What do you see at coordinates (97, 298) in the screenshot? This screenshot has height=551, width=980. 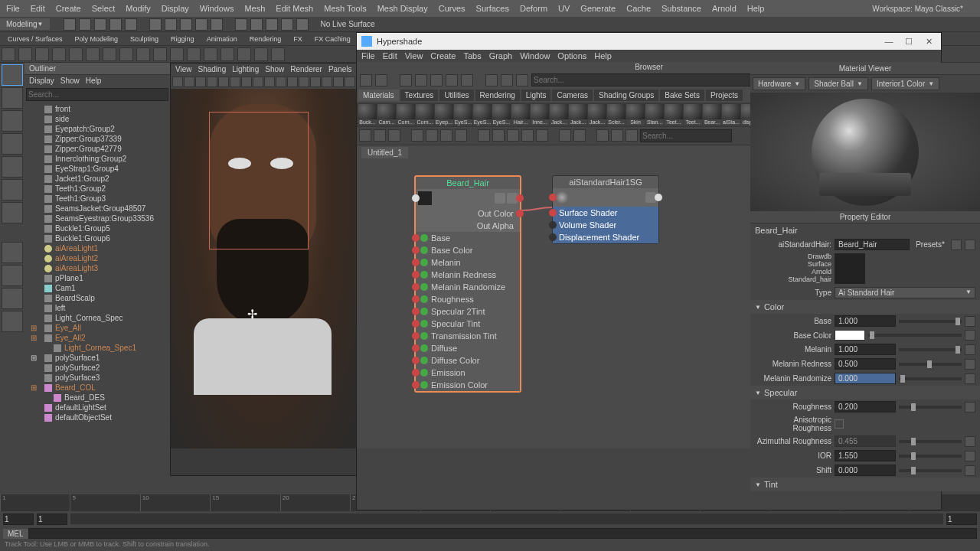 I see `tree-item: BeardScalp` at bounding box center [97, 298].